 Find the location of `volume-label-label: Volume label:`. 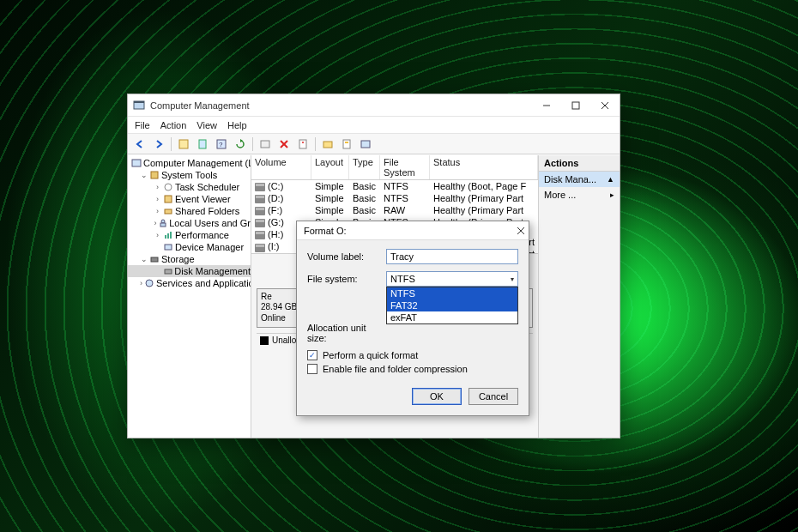

volume-label-label: Volume label: is located at coordinates (347, 257).